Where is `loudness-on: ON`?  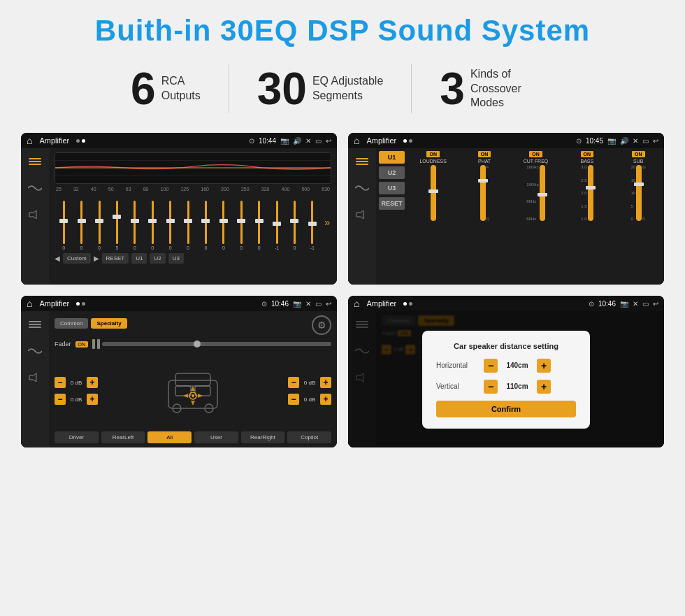
loudness-on: ON is located at coordinates (433, 154).